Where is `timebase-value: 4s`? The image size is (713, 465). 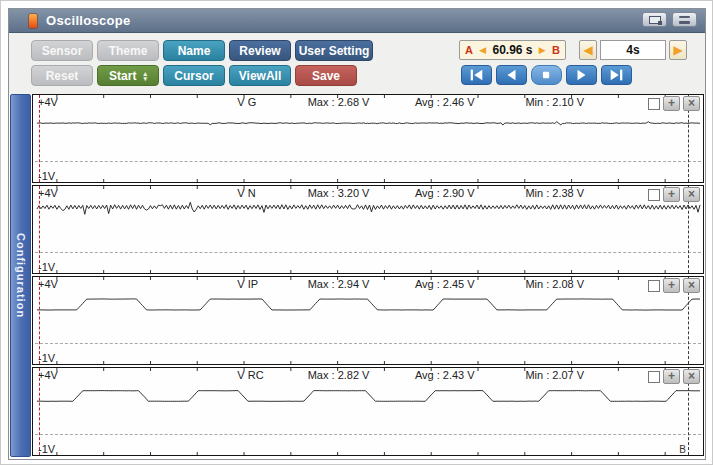
timebase-value: 4s is located at coordinates (633, 50).